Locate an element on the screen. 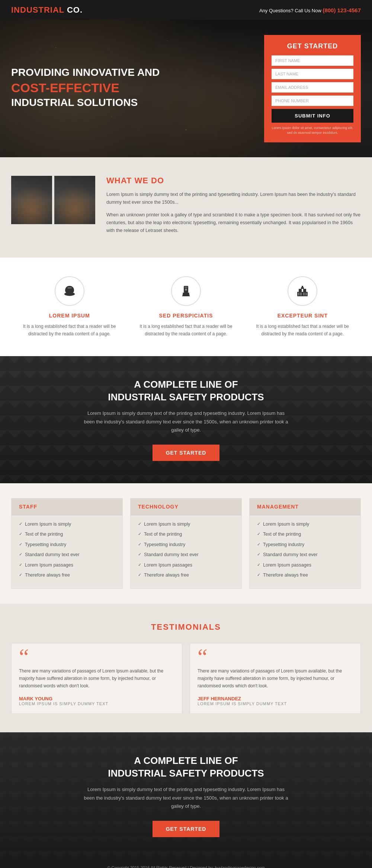 The height and width of the screenshot is (868, 372). feature-list-technology: Lorem Ipsum is simply Text of the printi… is located at coordinates (186, 552).